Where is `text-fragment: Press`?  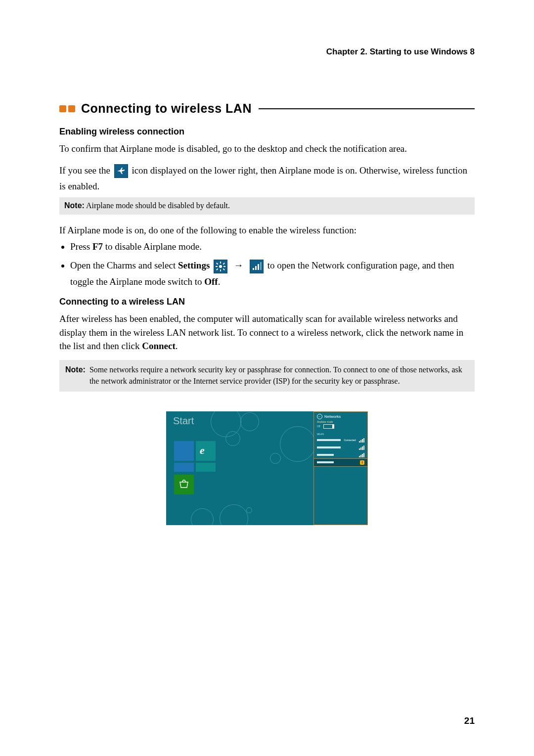 text-fragment: Press is located at coordinates (81, 246).